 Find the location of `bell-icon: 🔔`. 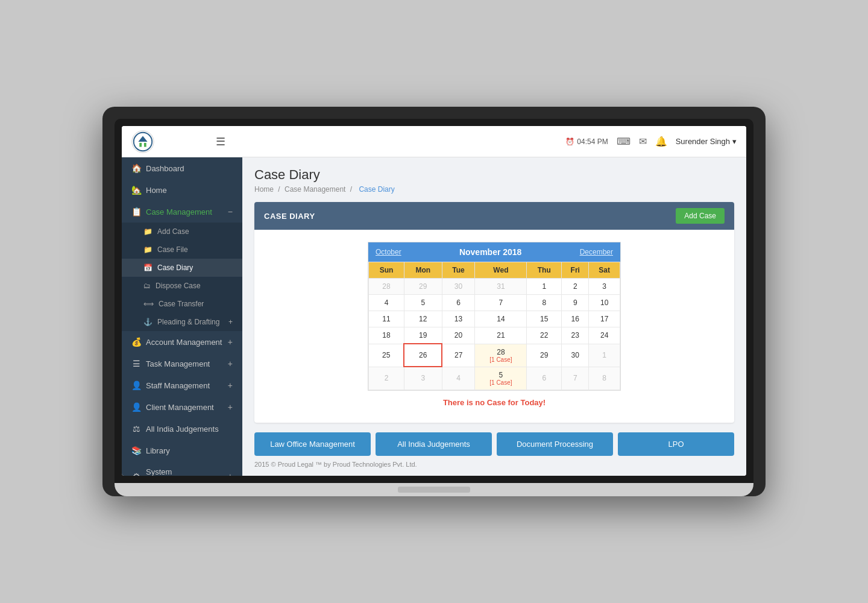

bell-icon: 🔔 is located at coordinates (661, 141).